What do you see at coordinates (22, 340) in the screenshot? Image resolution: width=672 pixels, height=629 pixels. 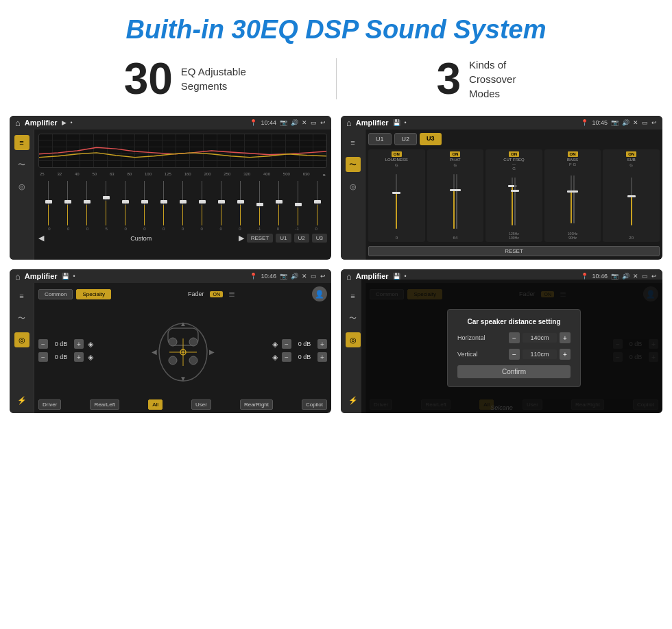 I see `speaker-side-icon-3: ◎` at bounding box center [22, 340].